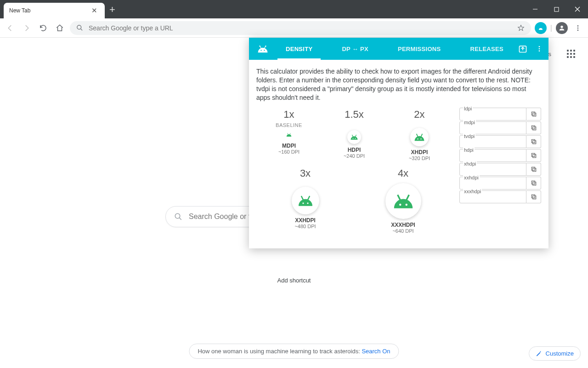  Describe the element at coordinates (294, 351) in the screenshot. I see `promo-bar: How one woman is using machine learning …` at that location.